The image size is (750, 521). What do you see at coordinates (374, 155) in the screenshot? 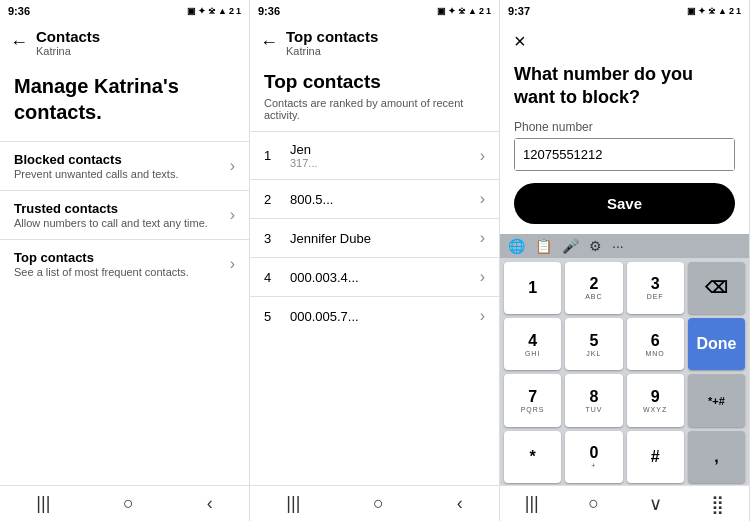
I see `contact-item-1: 1 Jen 317... ›` at bounding box center [374, 155].